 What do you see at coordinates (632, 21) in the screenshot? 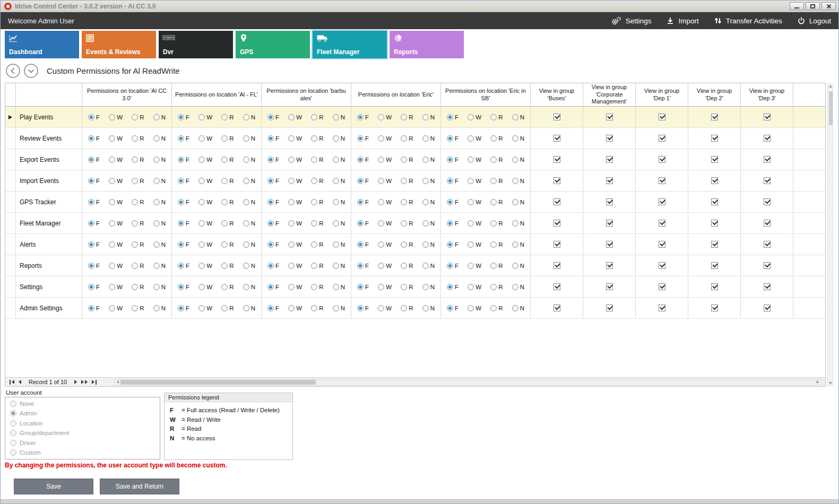
I see `topbar-action-settings: Settings` at bounding box center [632, 21].